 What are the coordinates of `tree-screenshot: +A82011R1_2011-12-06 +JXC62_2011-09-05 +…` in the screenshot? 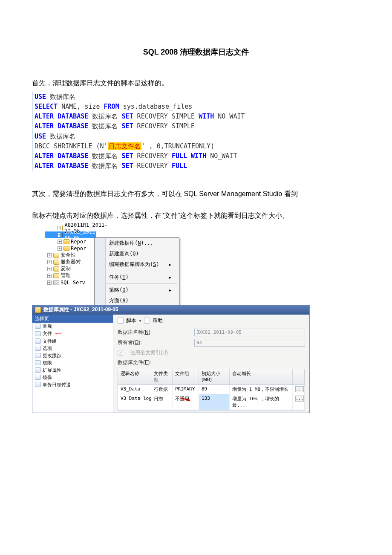 It's located at (113, 255).